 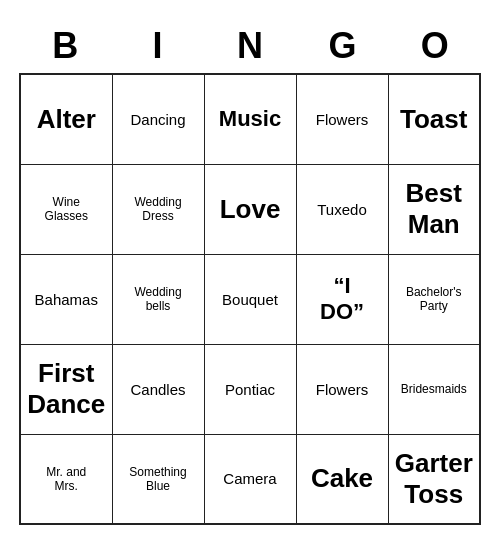 What do you see at coordinates (342, 119) in the screenshot?
I see `cell-r0-c3: Flowers` at bounding box center [342, 119].